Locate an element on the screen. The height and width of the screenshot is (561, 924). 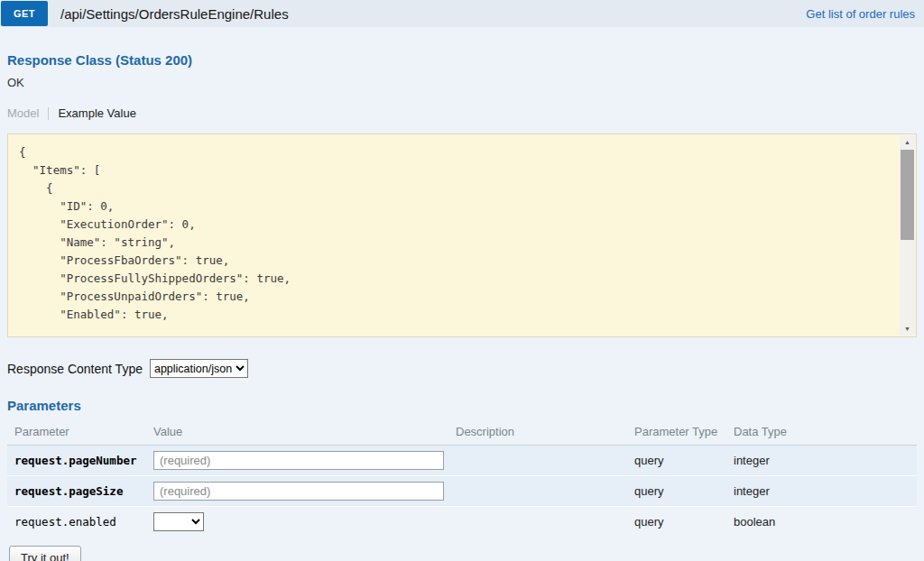
code-line: "ID": 0, is located at coordinates (455, 207).